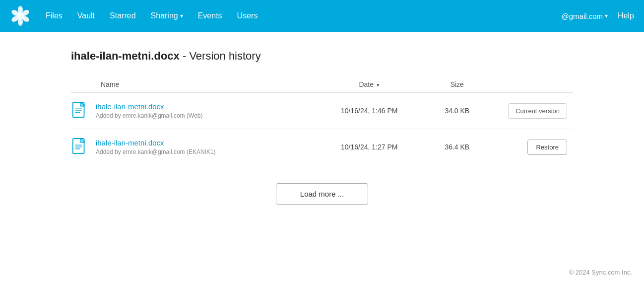 The image size is (644, 285). Describe the element at coordinates (547, 147) in the screenshot. I see `restore-button: Restore` at that location.